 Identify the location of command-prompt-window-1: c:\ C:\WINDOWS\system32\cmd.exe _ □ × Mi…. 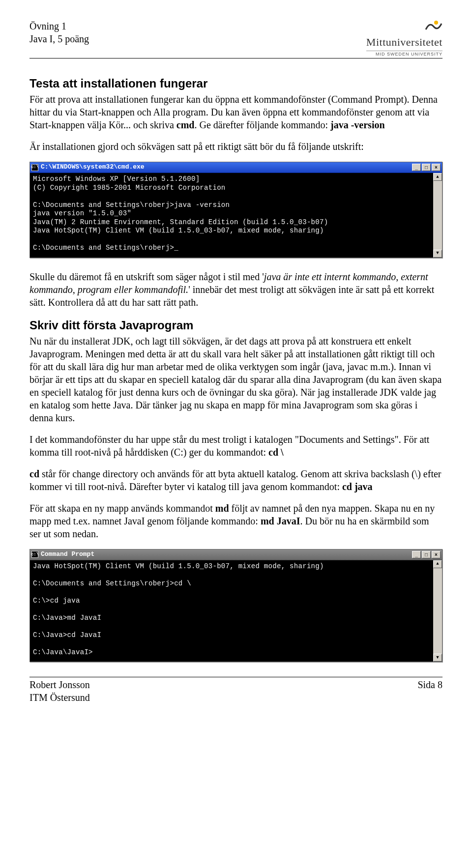
(236, 209).